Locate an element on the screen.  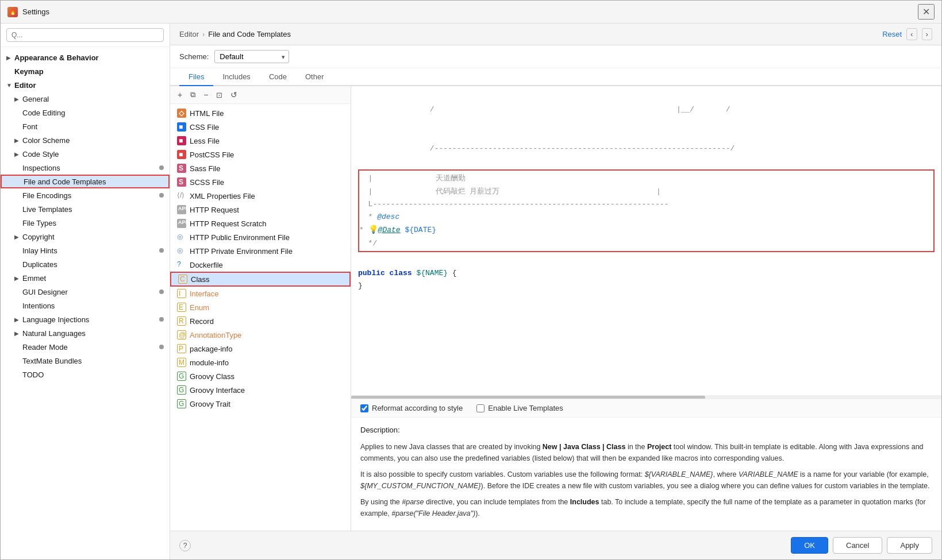
file-item-css: ■ CSS File is located at coordinates (260, 127).